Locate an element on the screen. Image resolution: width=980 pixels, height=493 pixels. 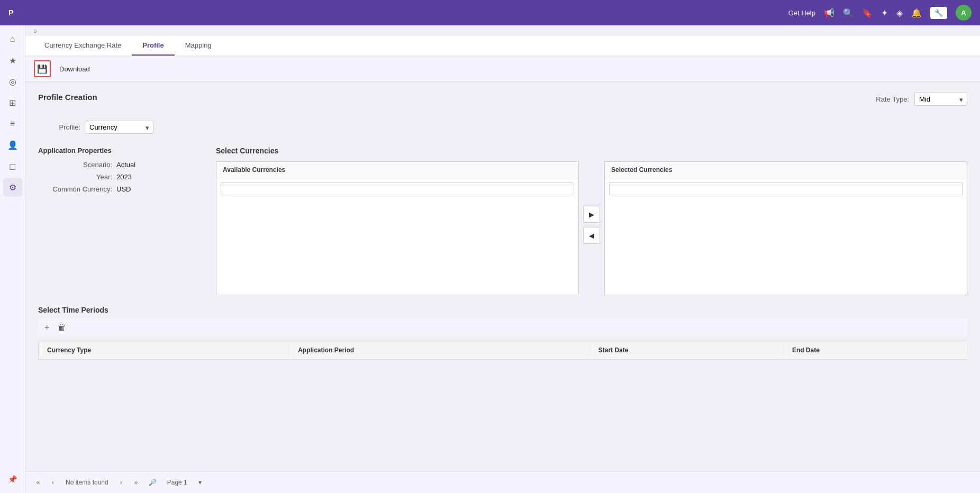
sidebar-item-settings: ⚙ is located at coordinates (13, 187).